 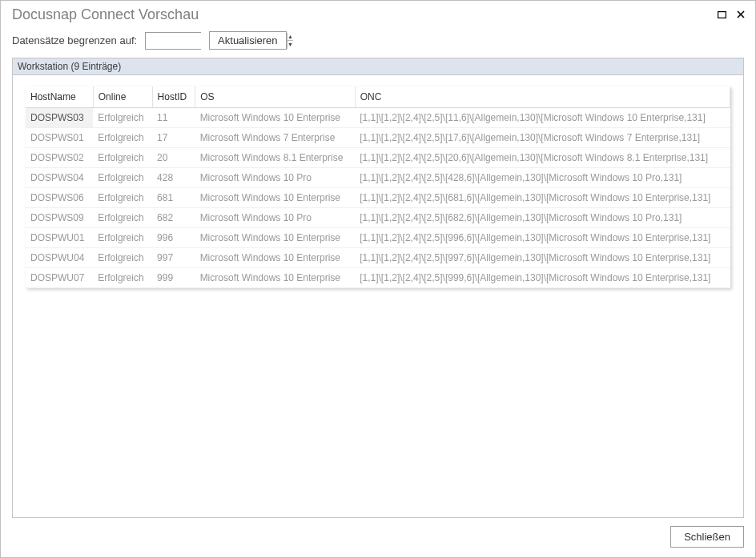 What do you see at coordinates (59, 178) in the screenshot?
I see `cell-hostname: DOSPWS04` at bounding box center [59, 178].